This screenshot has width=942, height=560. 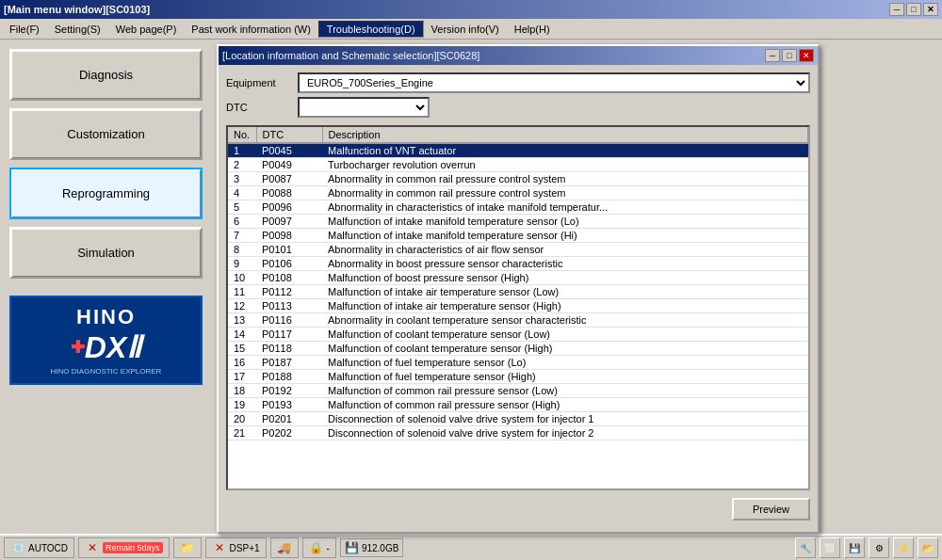 What do you see at coordinates (251, 29) in the screenshot?
I see `menu-pastwork: Past work information (W)` at bounding box center [251, 29].